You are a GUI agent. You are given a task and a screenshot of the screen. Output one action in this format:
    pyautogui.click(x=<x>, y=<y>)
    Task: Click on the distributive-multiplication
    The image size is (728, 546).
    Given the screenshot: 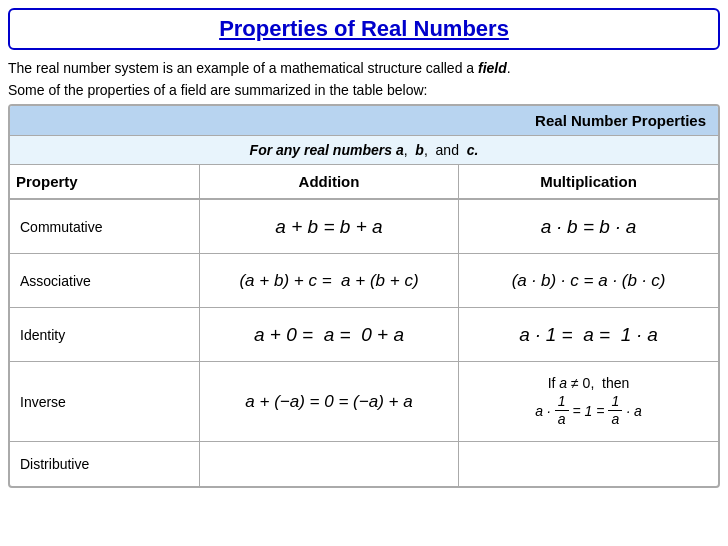 What is the action you would take?
    pyautogui.click(x=588, y=464)
    